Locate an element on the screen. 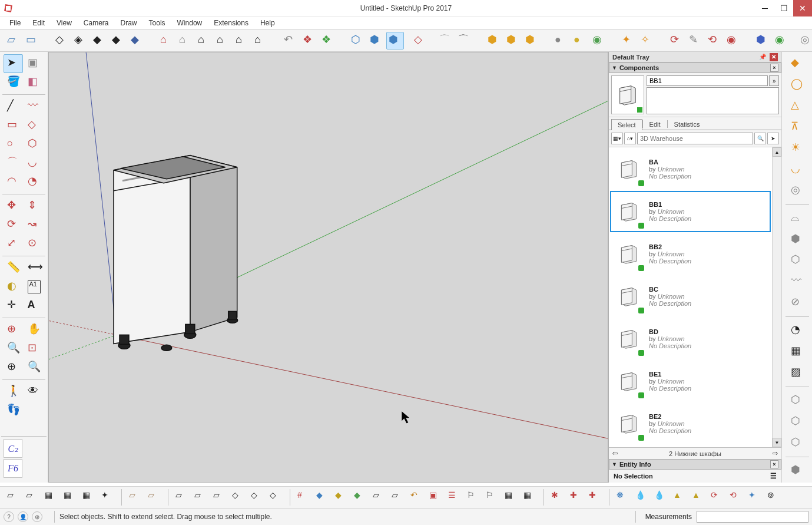 Image resolution: width=812 pixels, height=525 pixels. bt-9-icon: ▱ is located at coordinates (182, 497).